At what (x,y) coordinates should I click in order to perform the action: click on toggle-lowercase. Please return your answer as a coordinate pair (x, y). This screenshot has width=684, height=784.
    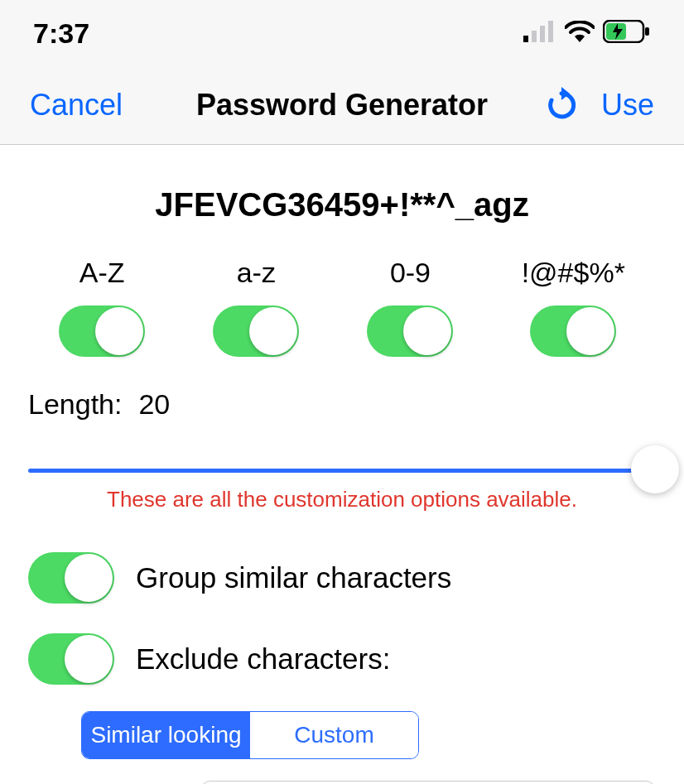
    Looking at the image, I should click on (256, 331).